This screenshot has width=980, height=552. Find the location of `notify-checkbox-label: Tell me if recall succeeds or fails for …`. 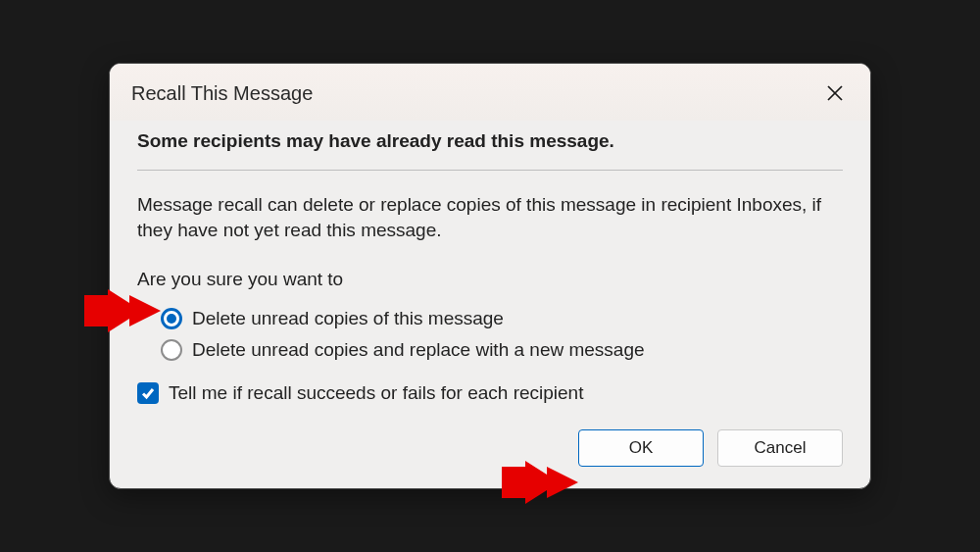

notify-checkbox-label: Tell me if recall succeeds or fails for … is located at coordinates (376, 393).